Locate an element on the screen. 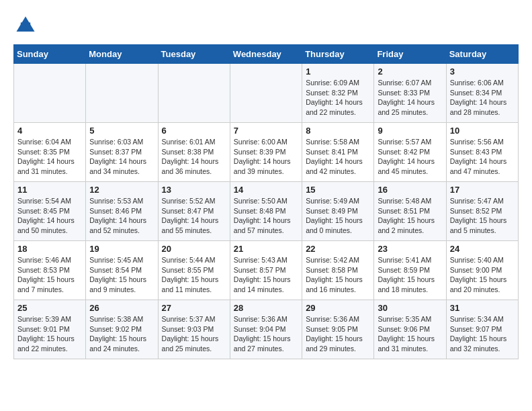 The width and height of the screenshot is (532, 411). calendar-cell: 12Sunrise: 5:53 AMSunset: 8:46 PMDayligh… is located at coordinates (122, 212).